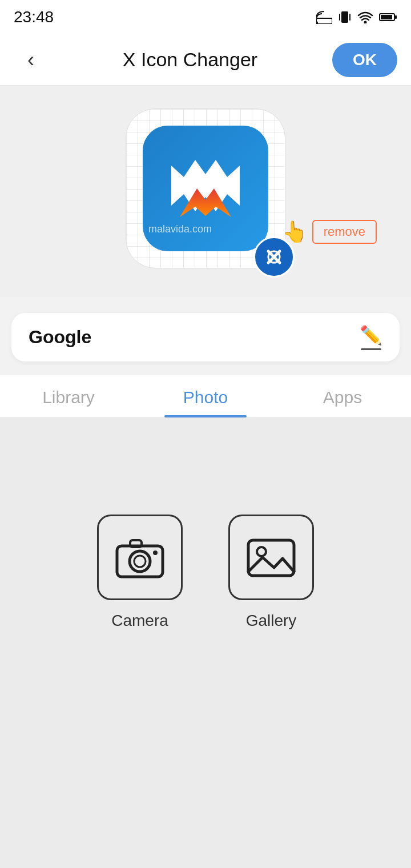 This screenshot has height=868, width=411. I want to click on ok-button: OK, so click(365, 60).